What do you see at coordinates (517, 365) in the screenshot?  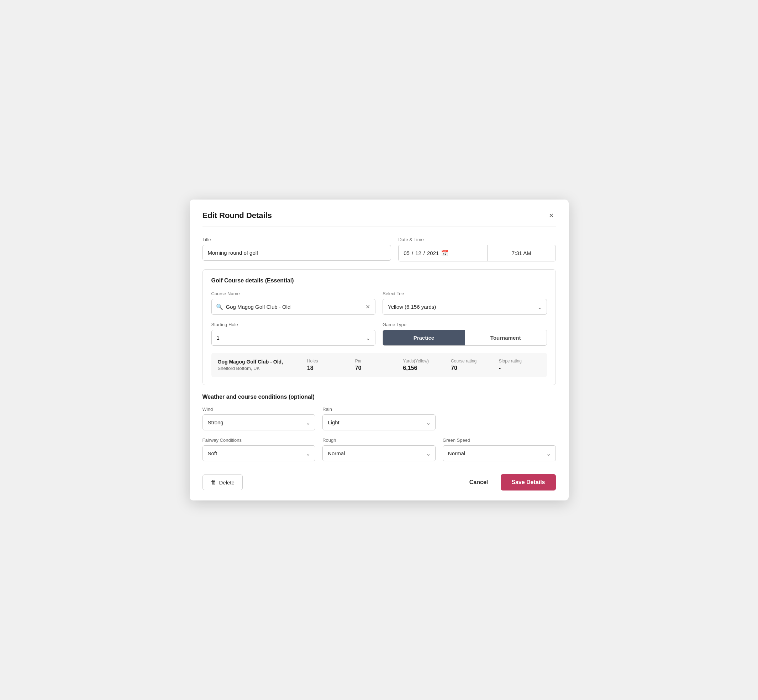 I see `slope-rating-stat: Slope rating -` at bounding box center [517, 365].